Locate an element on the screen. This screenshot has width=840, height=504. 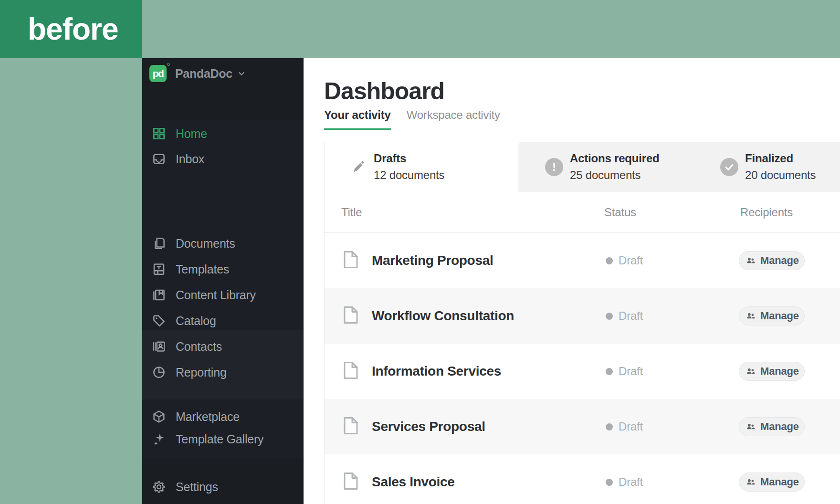
templates-icon is located at coordinates (159, 269).